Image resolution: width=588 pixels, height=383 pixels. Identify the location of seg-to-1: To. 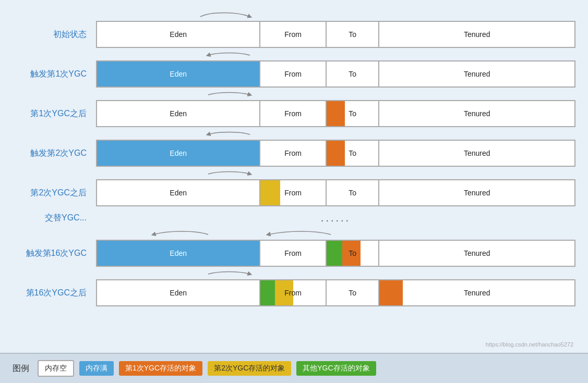
(353, 74).